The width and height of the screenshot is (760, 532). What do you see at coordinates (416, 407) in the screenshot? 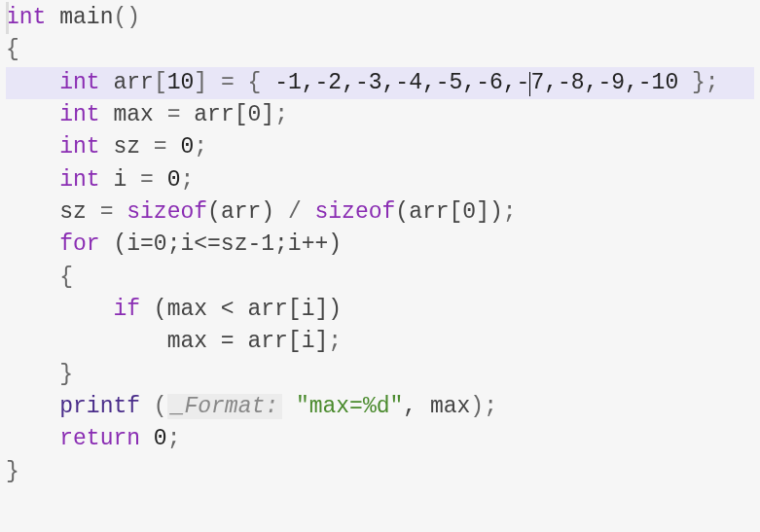
I see `comma: ,` at bounding box center [416, 407].